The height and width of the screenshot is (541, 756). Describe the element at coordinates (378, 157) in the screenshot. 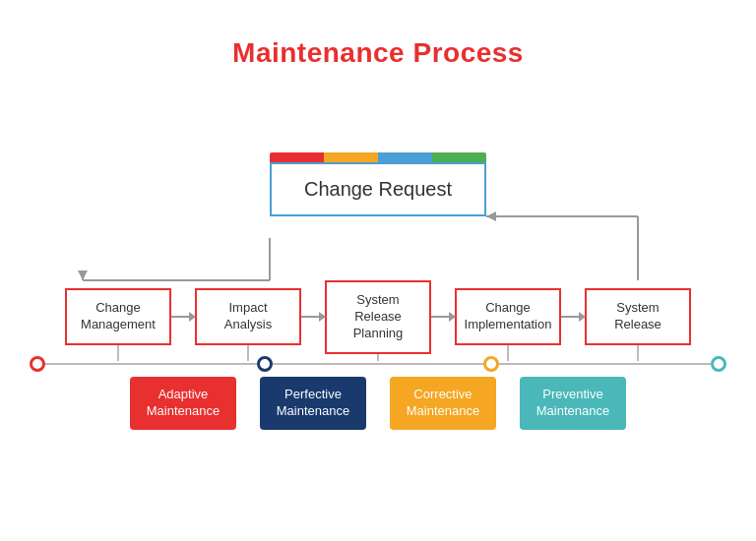

I see `color-bar` at that location.